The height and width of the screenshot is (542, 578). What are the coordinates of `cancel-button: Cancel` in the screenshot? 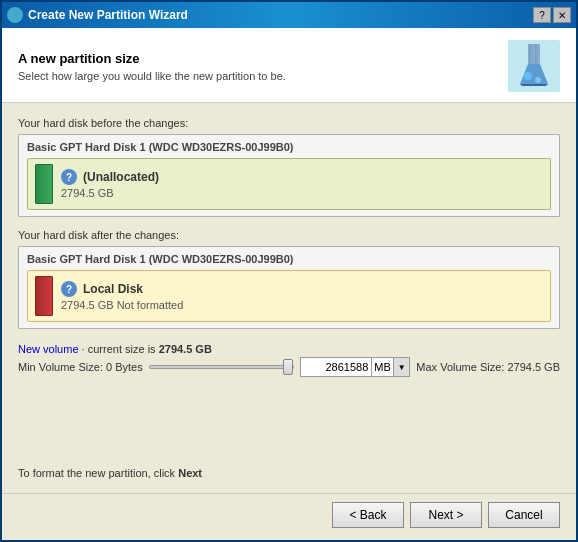 It's located at (524, 515).